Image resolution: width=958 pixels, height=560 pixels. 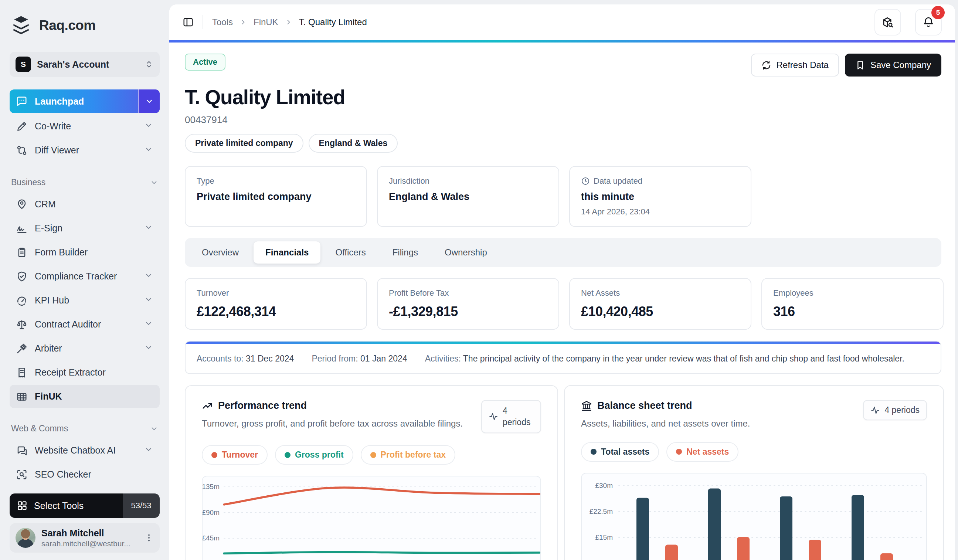 What do you see at coordinates (149, 101) in the screenshot?
I see `launchpad-expand-button` at bounding box center [149, 101].